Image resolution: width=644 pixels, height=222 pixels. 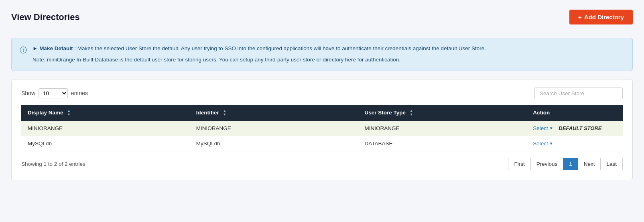 What do you see at coordinates (322, 93) in the screenshot?
I see `table-controls: Show 10 25 50 100 entries` at bounding box center [322, 93].